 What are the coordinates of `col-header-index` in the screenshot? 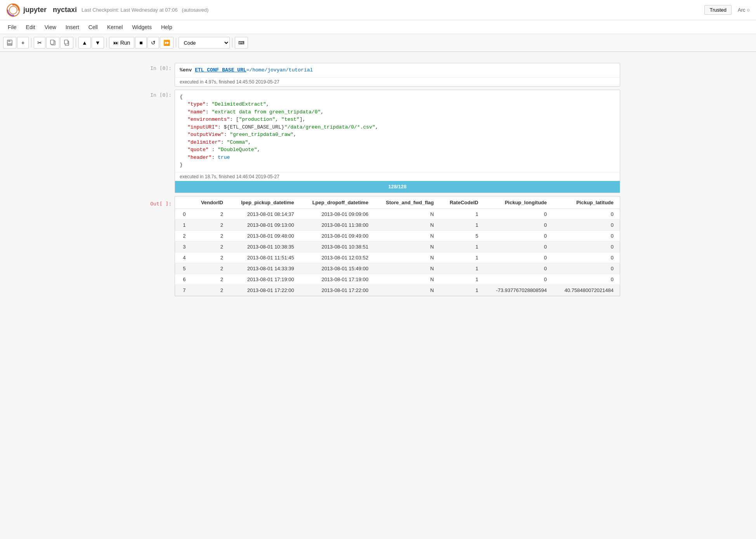 It's located at (183, 203).